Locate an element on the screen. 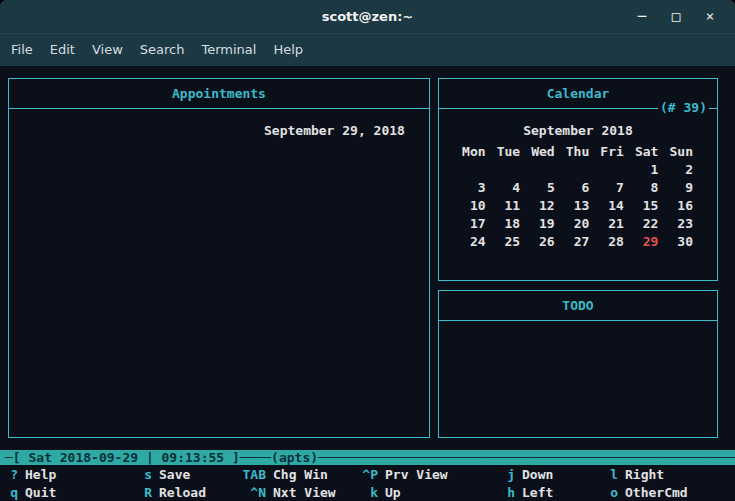  keybinding-key: l is located at coordinates (613, 475).